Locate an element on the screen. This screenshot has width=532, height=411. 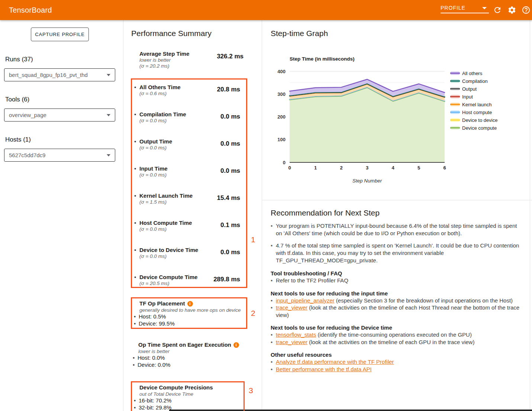
tf-op-placement-device: Device: 99.5% is located at coordinates (193, 324).